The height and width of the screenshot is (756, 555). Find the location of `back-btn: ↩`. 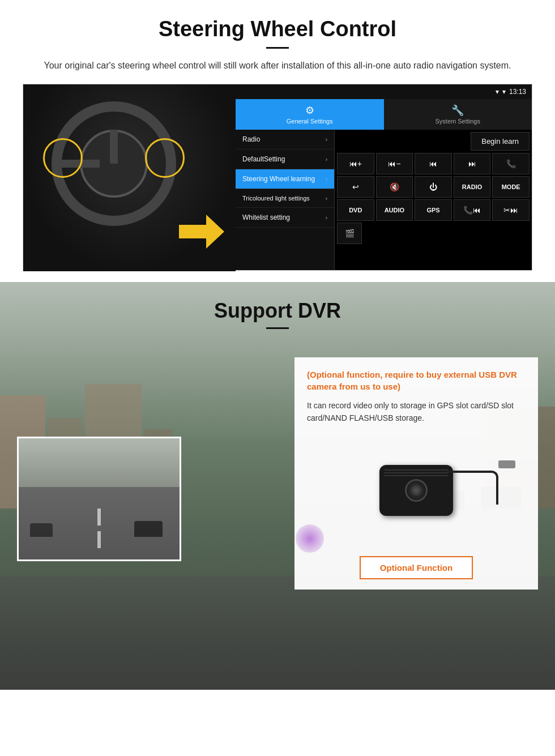

back-btn: ↩ is located at coordinates (356, 187).